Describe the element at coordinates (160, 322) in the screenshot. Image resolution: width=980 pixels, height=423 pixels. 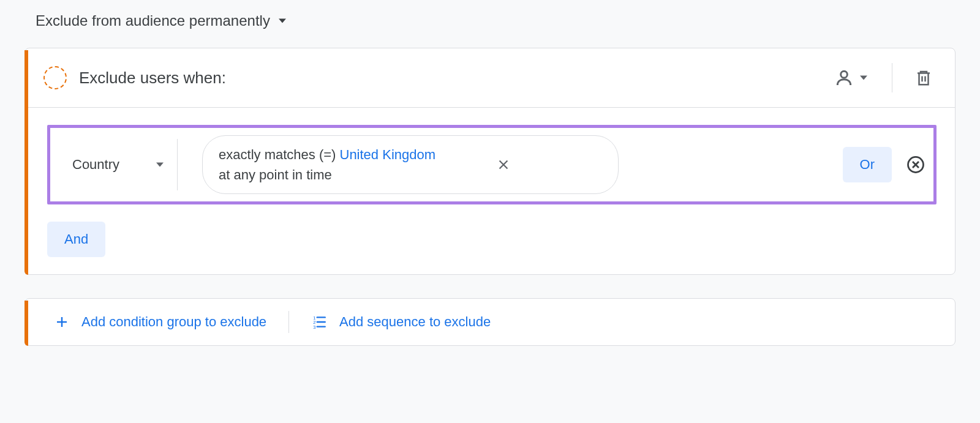
I see `add-condition-group-button: Add condition group to exclude` at that location.